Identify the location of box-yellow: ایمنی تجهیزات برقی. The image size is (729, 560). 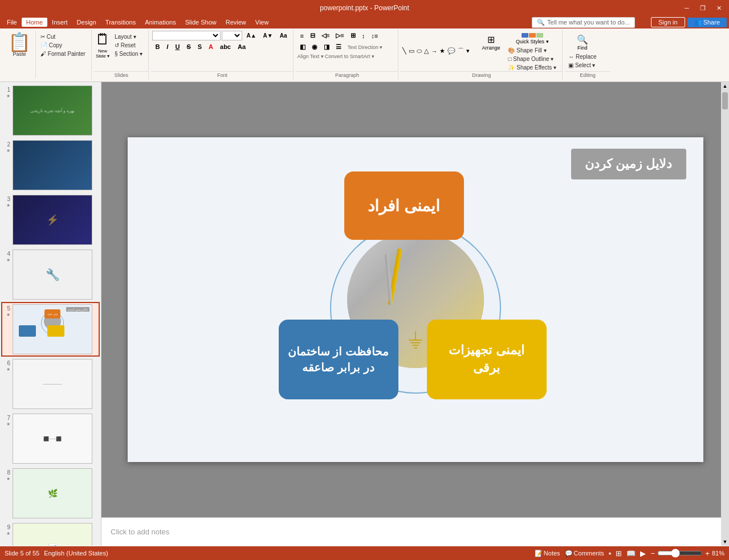
(487, 359).